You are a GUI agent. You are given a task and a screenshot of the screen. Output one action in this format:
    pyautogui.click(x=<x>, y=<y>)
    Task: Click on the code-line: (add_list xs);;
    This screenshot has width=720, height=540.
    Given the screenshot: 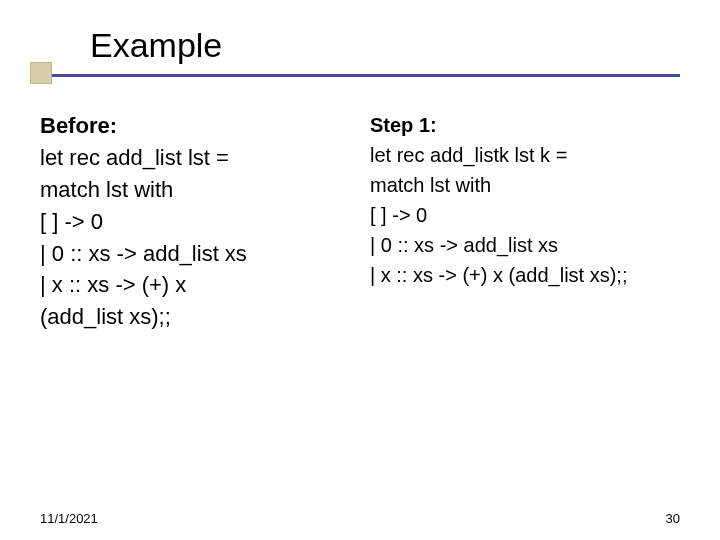 What is the action you would take?
    pyautogui.click(x=200, y=317)
    